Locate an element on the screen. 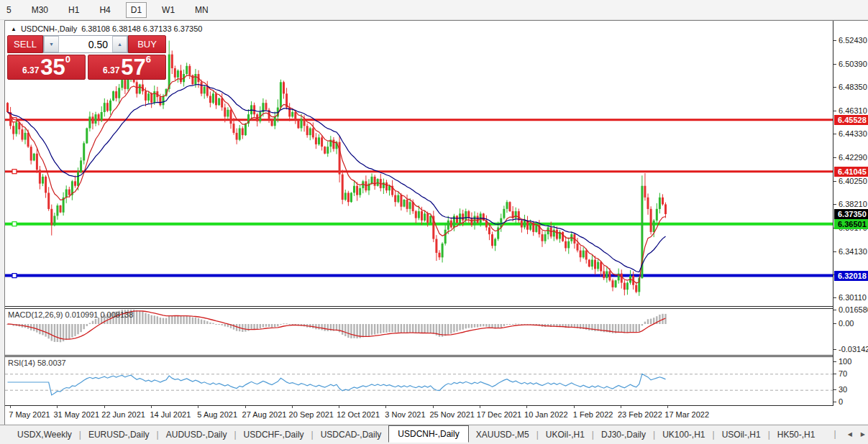 The width and height of the screenshot is (868, 444). period-button-h4: H4 is located at coordinates (105, 10).